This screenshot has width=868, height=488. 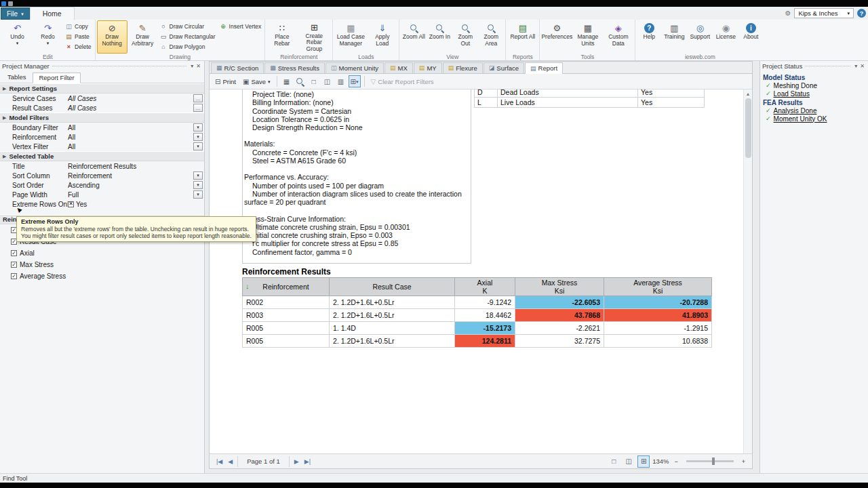 What do you see at coordinates (675, 462) in the screenshot?
I see `zoom-out-button: −` at bounding box center [675, 462].